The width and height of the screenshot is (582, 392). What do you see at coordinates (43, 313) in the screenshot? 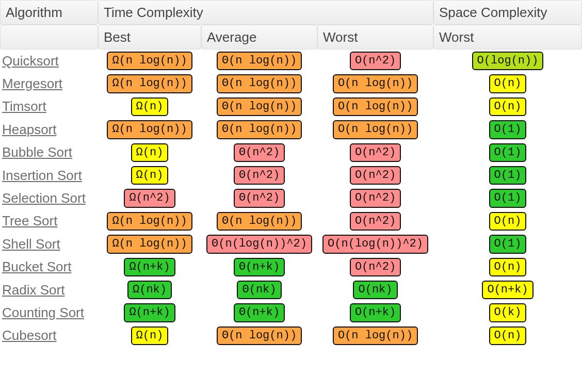
I see `algorithm-link: Counting Sort` at bounding box center [43, 313].